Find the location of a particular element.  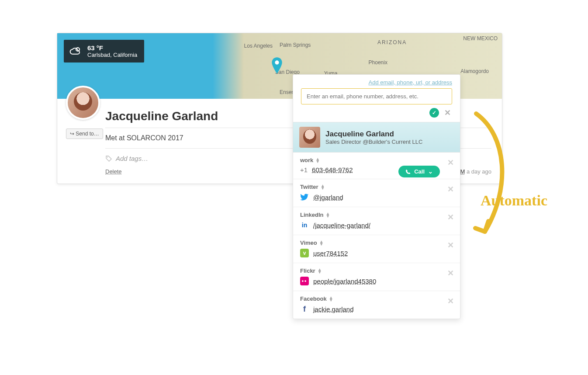

call-button: Call ⌄ is located at coordinates (419, 171).